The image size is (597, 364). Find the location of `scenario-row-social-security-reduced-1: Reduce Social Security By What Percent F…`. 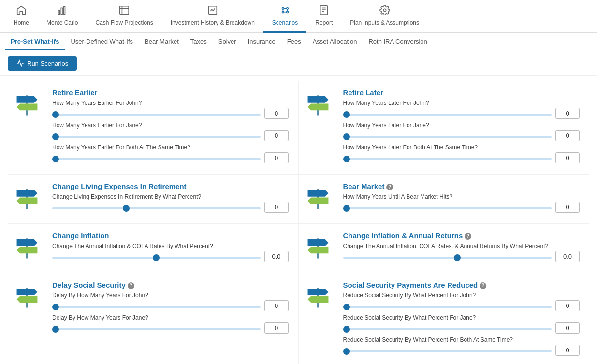

scenario-row-social-security-reduced-1: Reduce Social Security By What Percent F… is located at coordinates (462, 324).